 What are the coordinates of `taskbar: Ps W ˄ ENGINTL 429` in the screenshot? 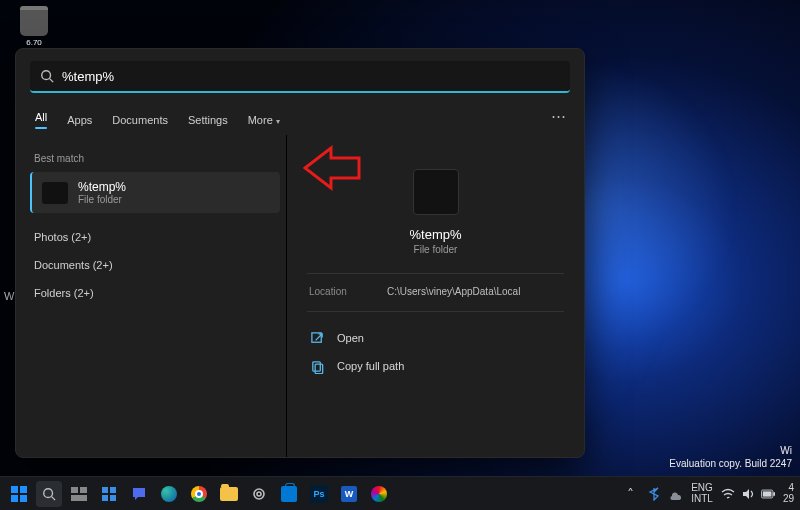 It's located at (400, 493).